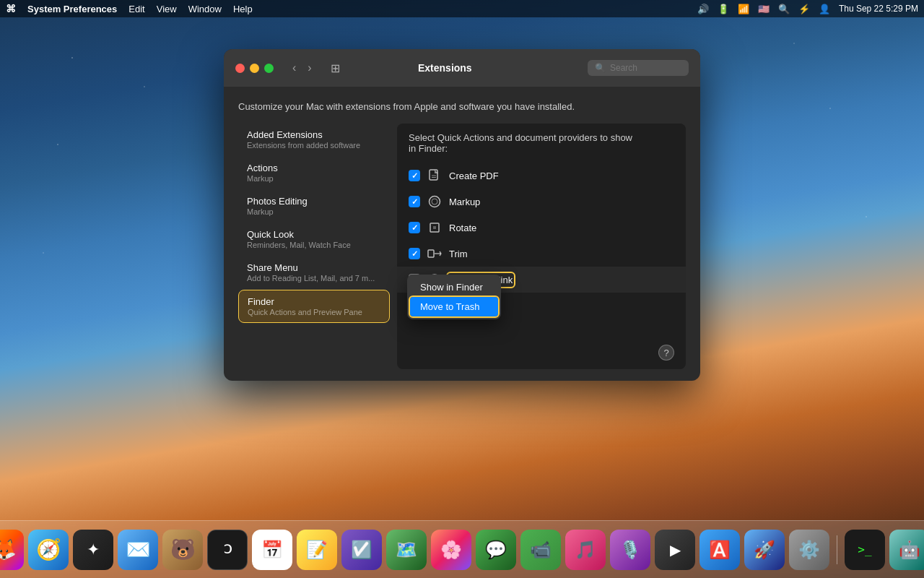 This screenshot has width=924, height=578. I want to click on wifi-icon: 📶, so click(744, 9).